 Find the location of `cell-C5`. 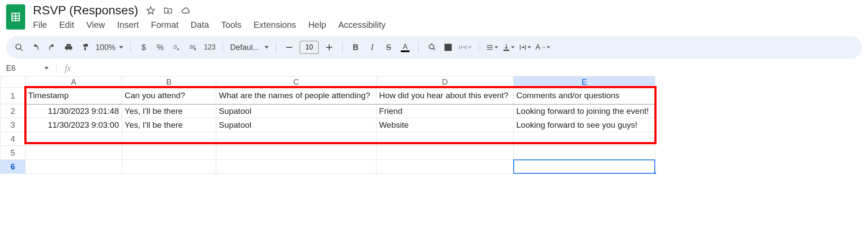

cell-C5 is located at coordinates (296, 153).